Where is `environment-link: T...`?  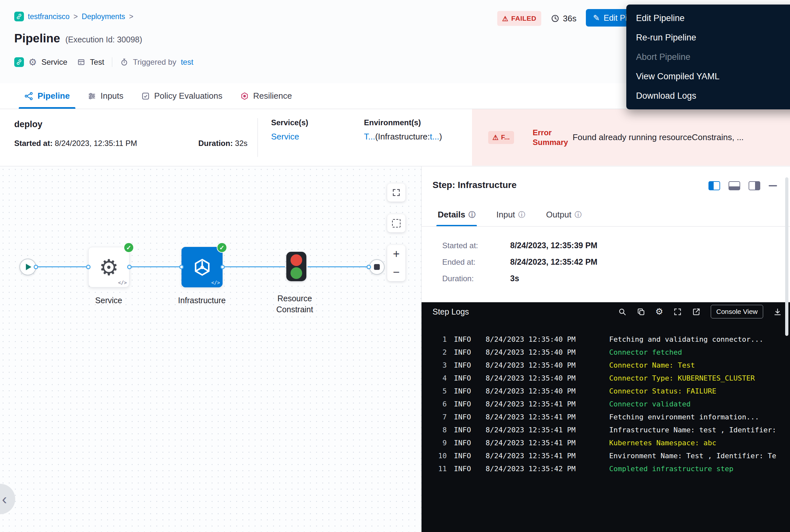 environment-link: T... is located at coordinates (370, 136).